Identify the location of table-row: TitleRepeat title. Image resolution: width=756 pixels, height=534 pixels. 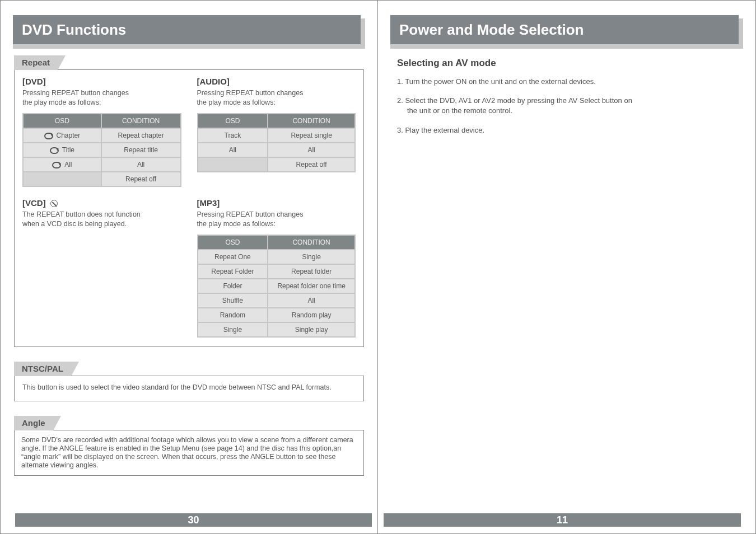
(102, 149).